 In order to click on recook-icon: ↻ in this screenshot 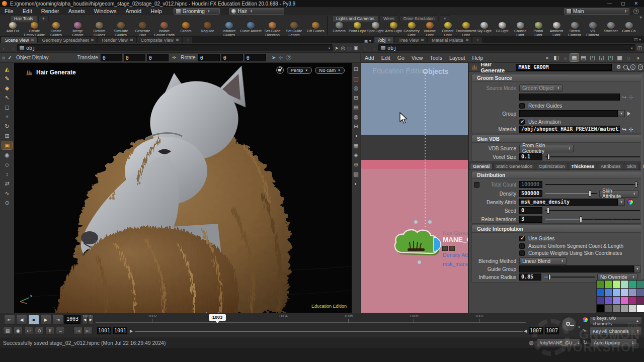, I will do `click(586, 343)`.